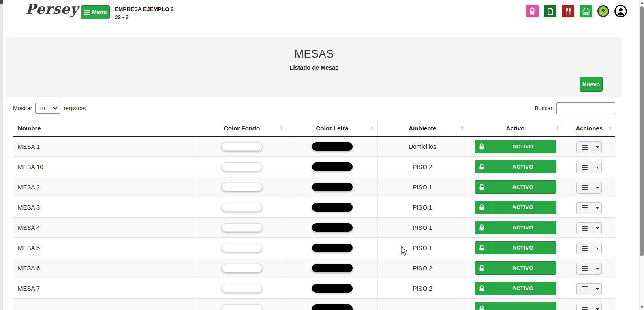 The image size is (644, 310). What do you see at coordinates (603, 11) in the screenshot?
I see `help-icon: ?` at bounding box center [603, 11].